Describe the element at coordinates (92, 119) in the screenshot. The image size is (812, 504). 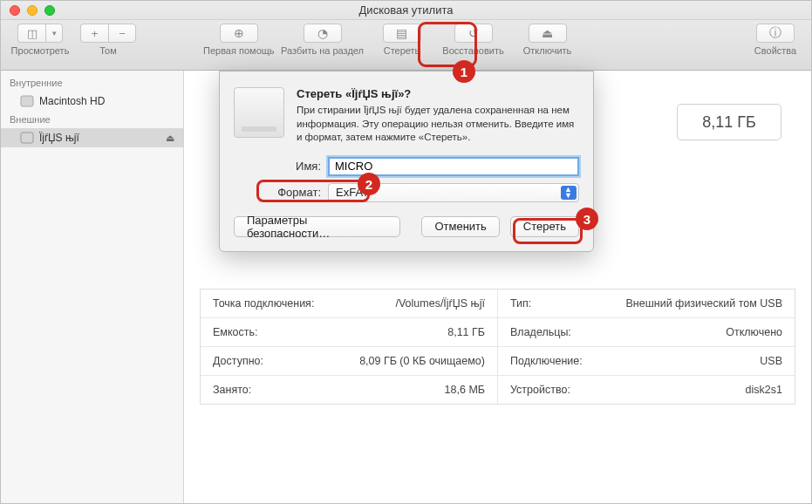
I see `sidebar-header-external: Внешние` at that location.